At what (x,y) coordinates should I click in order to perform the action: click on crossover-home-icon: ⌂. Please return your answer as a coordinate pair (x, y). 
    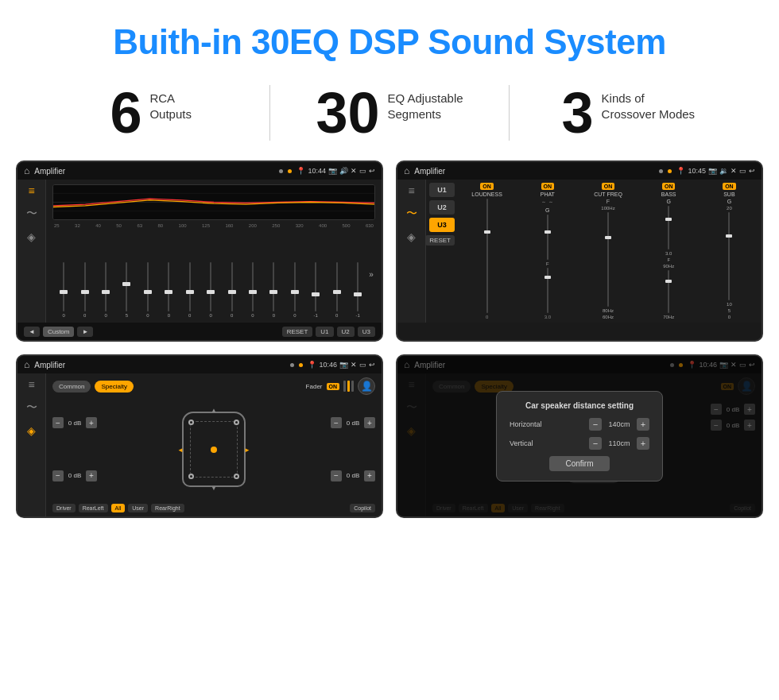
    Looking at the image, I should click on (407, 171).